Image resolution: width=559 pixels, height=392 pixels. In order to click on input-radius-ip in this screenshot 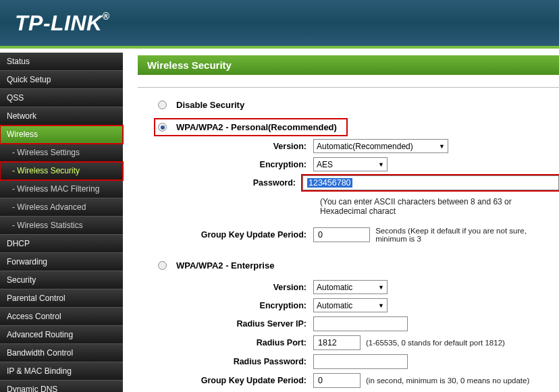, I will do `click(361, 324)`.